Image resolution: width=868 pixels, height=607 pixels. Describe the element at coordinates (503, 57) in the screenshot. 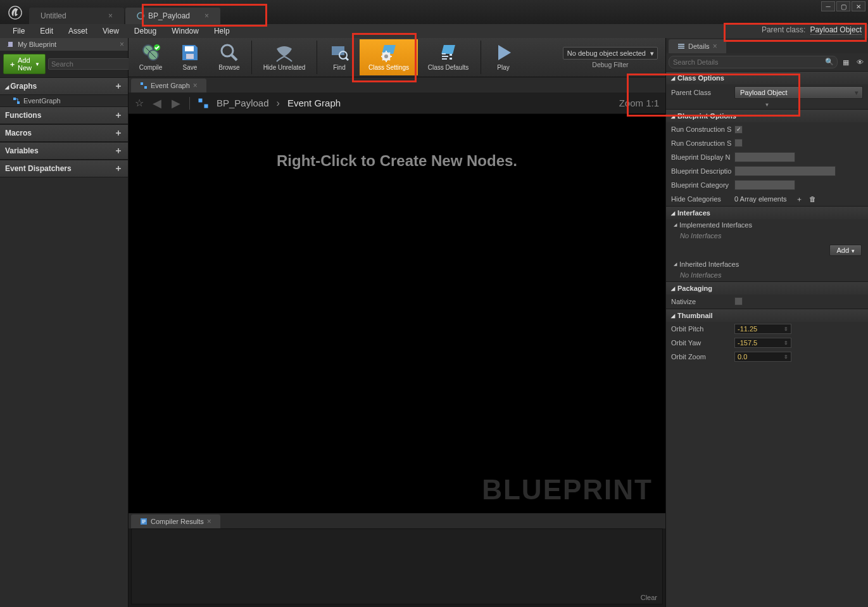

I see `play-button: Play` at that location.